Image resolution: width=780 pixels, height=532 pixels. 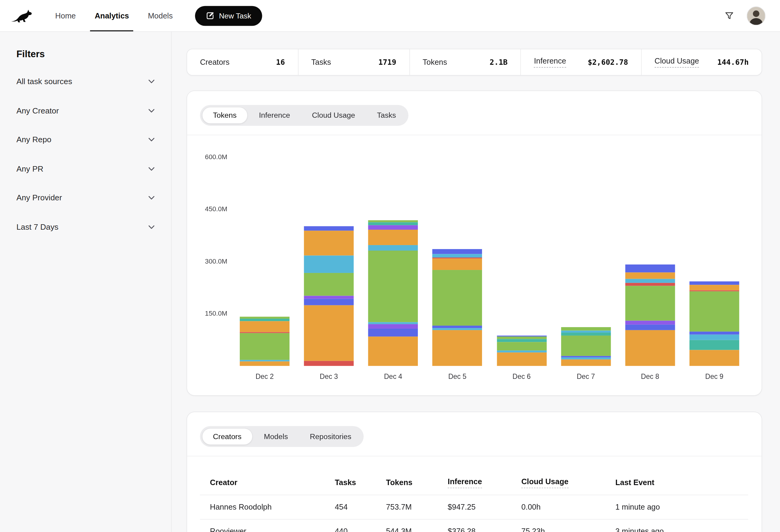 What do you see at coordinates (465, 62) in the screenshot?
I see `stat-tokens: Tokens 2.1B` at bounding box center [465, 62].